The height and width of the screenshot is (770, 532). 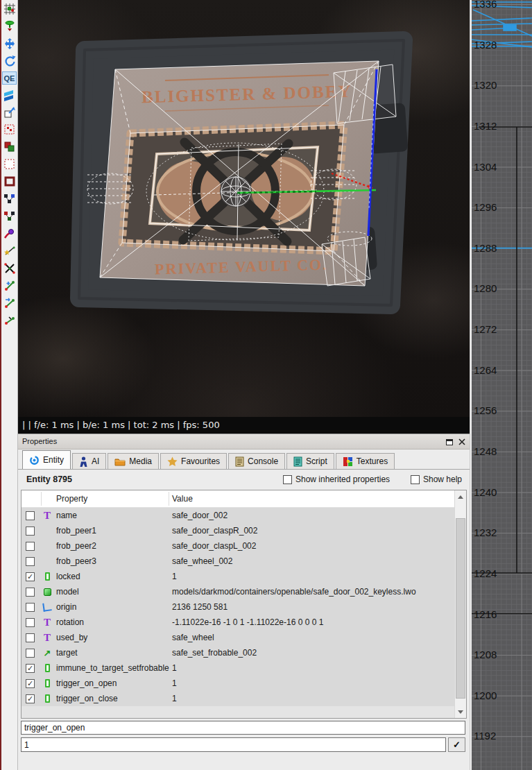 What do you see at coordinates (486, 411) in the screenshot?
I see `ruler-label: 1256` at bounding box center [486, 411].